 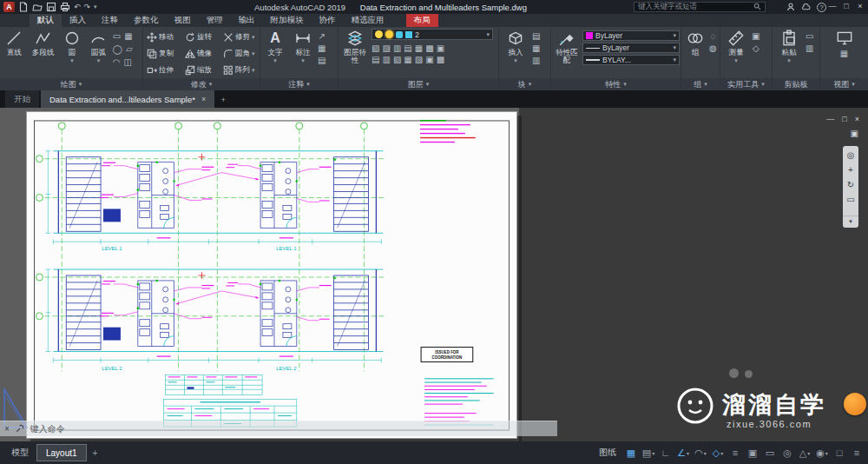 What do you see at coordinates (791, 8) in the screenshot?
I see `user-icon` at bounding box center [791, 8].